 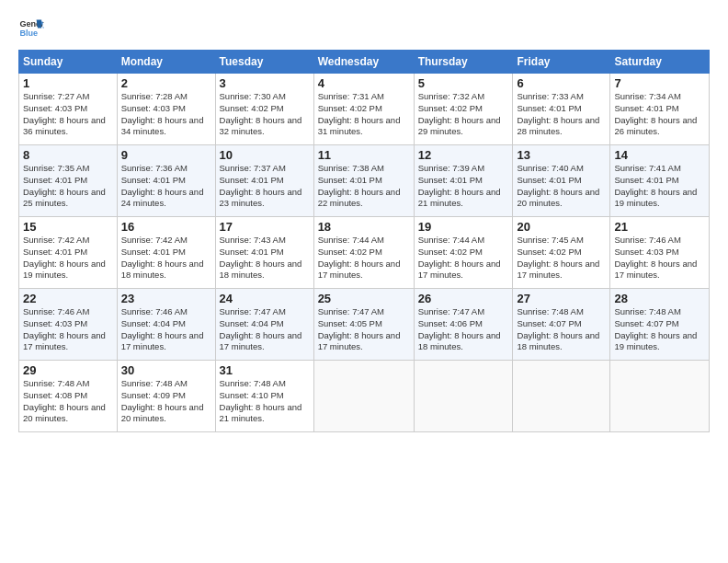 I want to click on day-info: Sunrise: 7:36 AMSunset: 4:01 PMDaylight:…, so click(x=166, y=186).